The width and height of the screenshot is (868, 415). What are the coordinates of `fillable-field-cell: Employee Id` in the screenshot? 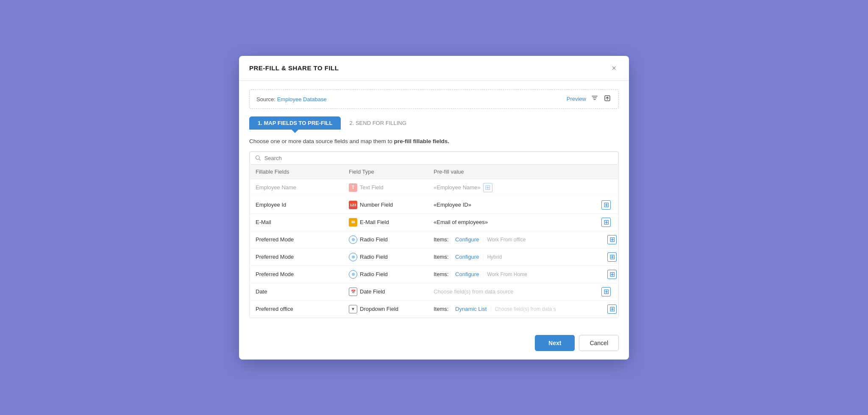 It's located at (296, 205).